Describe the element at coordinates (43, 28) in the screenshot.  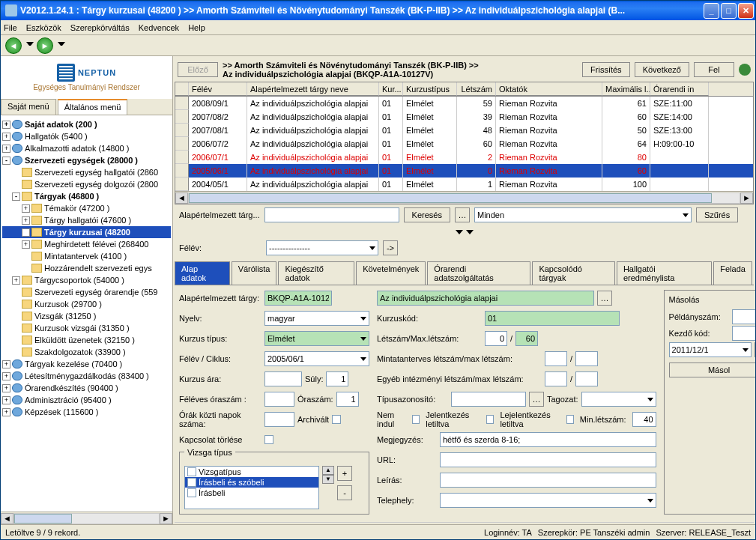
I see `menu-tools: Eszközök` at that location.